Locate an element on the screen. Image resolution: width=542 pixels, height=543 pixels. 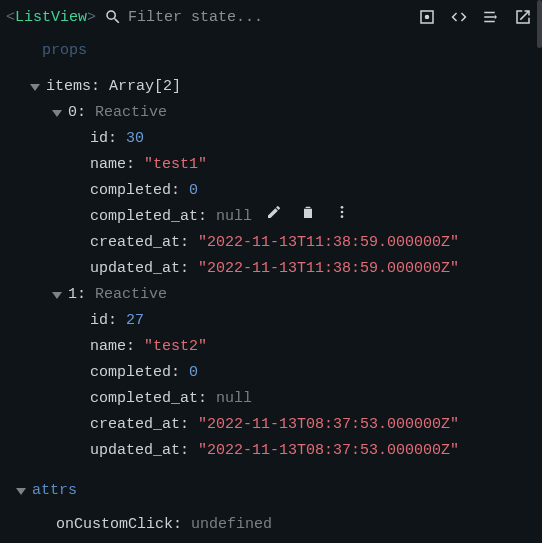
key-items: items is located at coordinates (68, 87).